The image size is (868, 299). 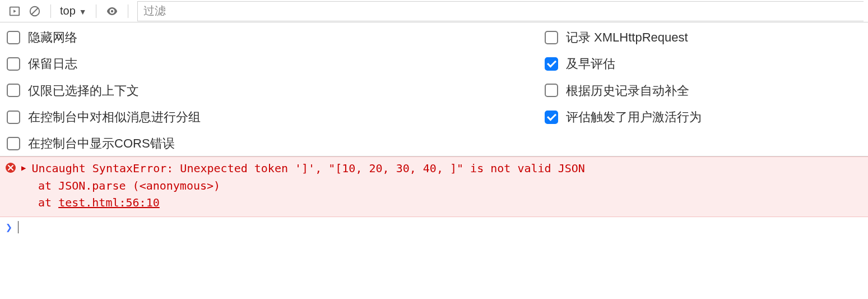 What do you see at coordinates (627, 37) in the screenshot?
I see `opt-label: 记录 XMLHttpRequest` at bounding box center [627, 37].